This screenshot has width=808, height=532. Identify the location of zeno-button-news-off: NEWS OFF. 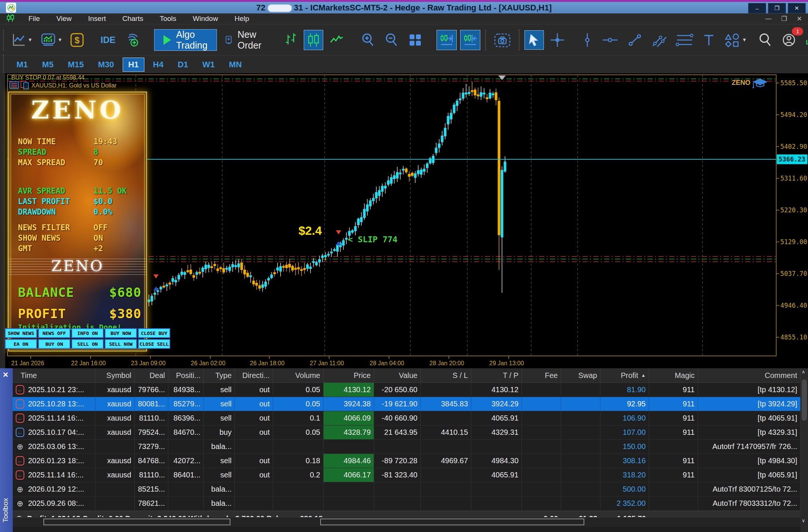
(54, 333).